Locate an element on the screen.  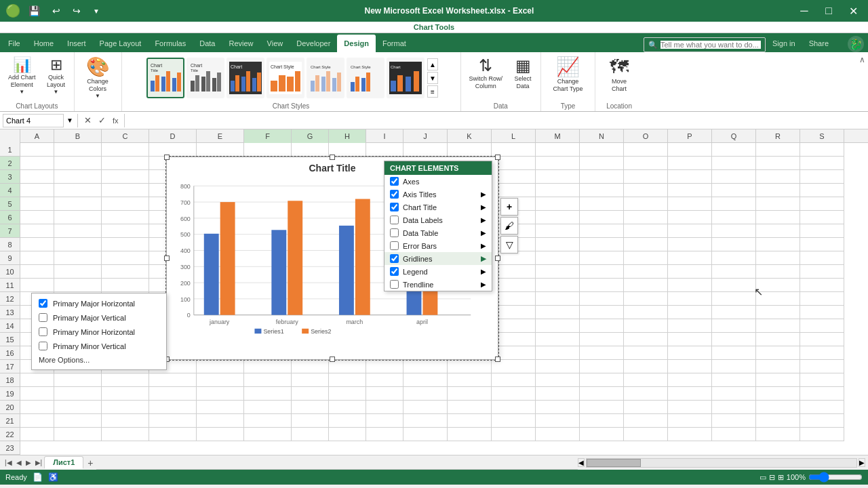
cell-B9 is located at coordinates (78, 258).